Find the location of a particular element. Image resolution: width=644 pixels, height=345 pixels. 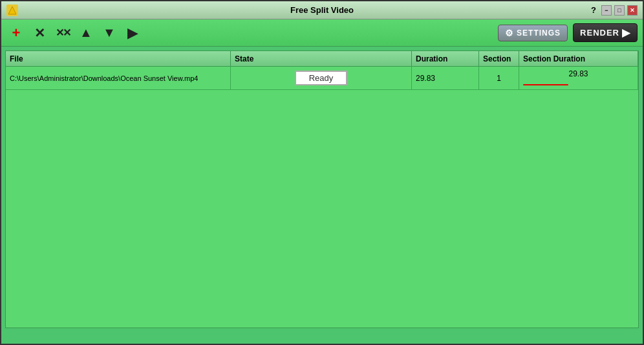

cell-file: C:\Users\Administrator\Downloads\Ocean S… is located at coordinates (118, 78).